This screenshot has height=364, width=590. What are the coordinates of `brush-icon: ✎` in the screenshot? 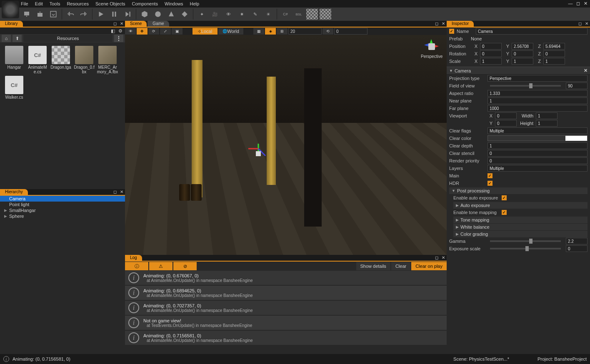 It's located at (255, 14).